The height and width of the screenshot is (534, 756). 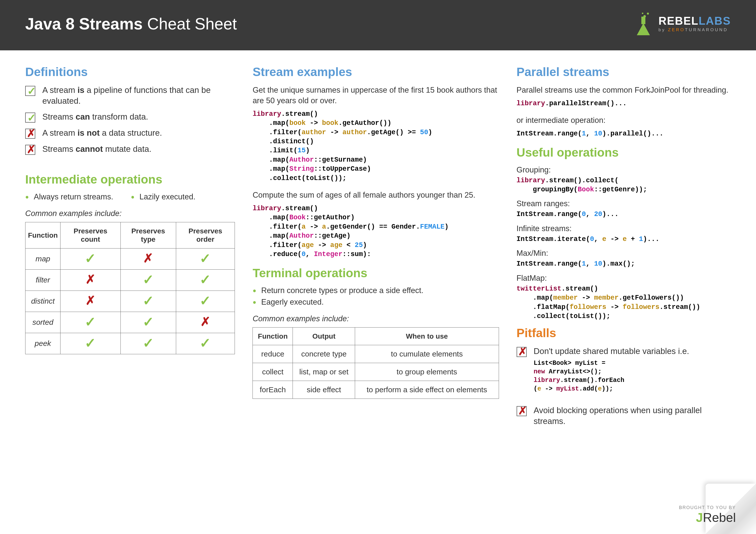 I want to click on pitfall-text: Don't update shared mutable variables i.…, so click(x=611, y=351).